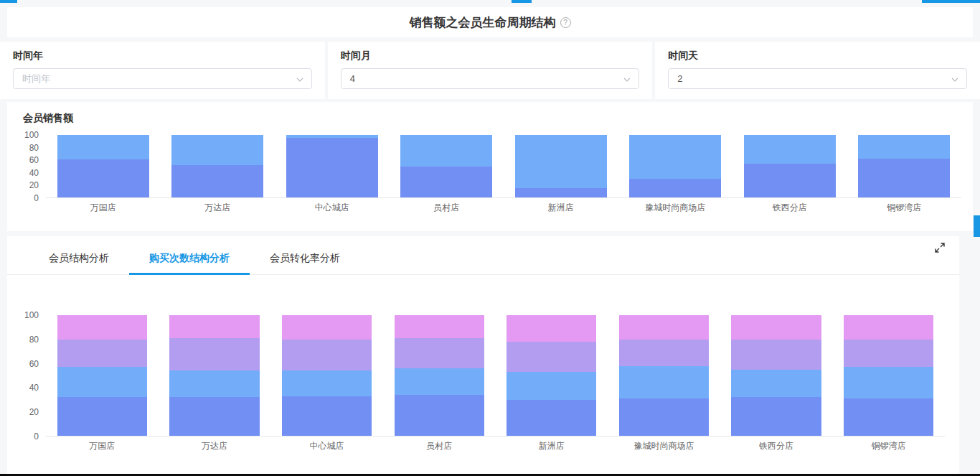  Describe the element at coordinates (36, 437) in the screenshot. I see `y-tick-label: 0` at that location.